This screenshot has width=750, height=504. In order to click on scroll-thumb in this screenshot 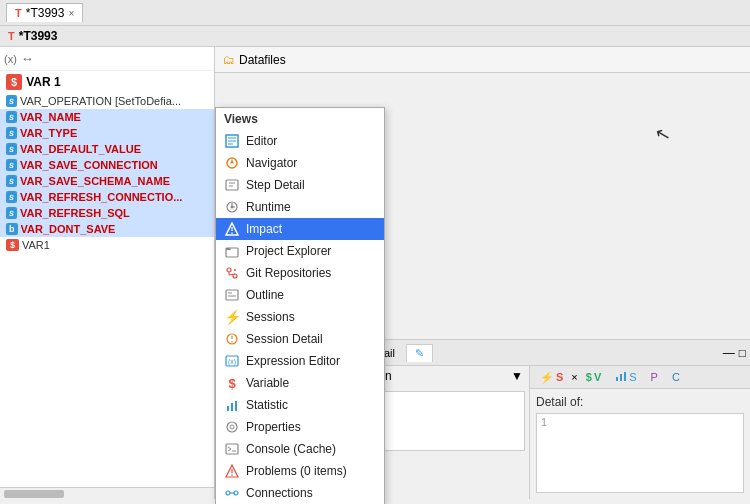, I will do `click(34, 494)`.